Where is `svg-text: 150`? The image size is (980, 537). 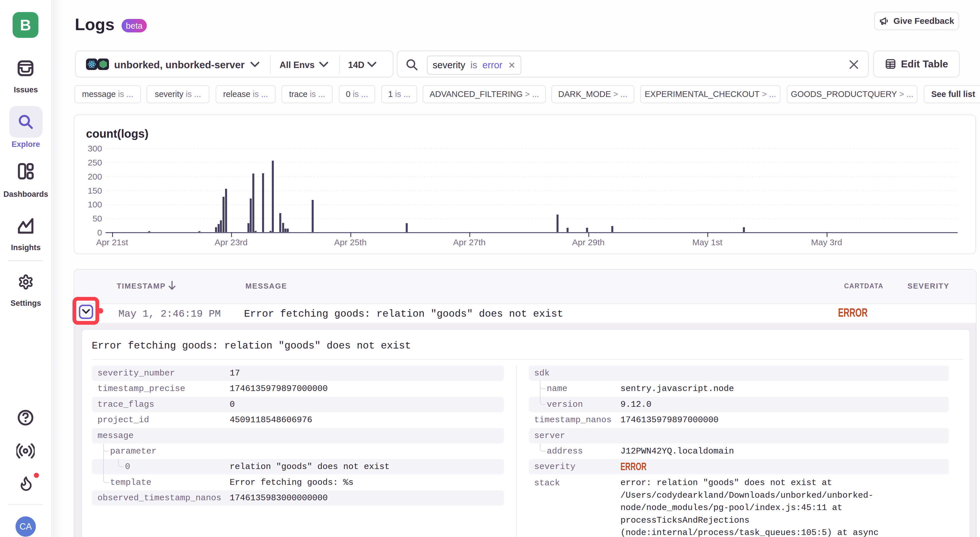
svg-text: 150 is located at coordinates (95, 190).